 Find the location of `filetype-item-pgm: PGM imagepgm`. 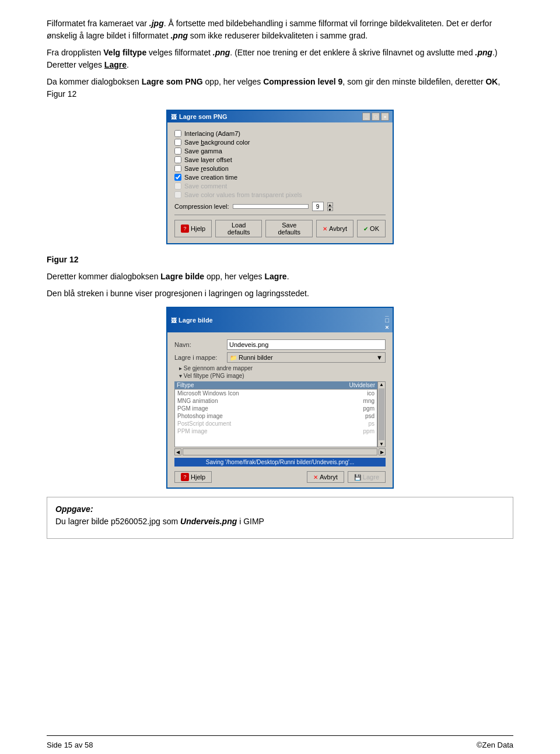

filetype-item-pgm: PGM imagepgm is located at coordinates (276, 408).